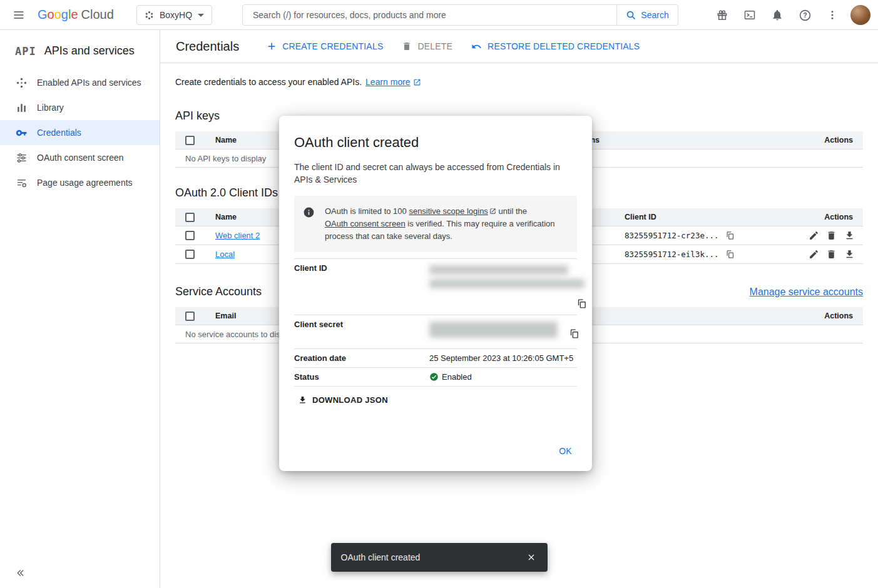 This screenshot has width=878, height=588. Describe the element at coordinates (21, 108) in the screenshot. I see `library-icon` at that location.